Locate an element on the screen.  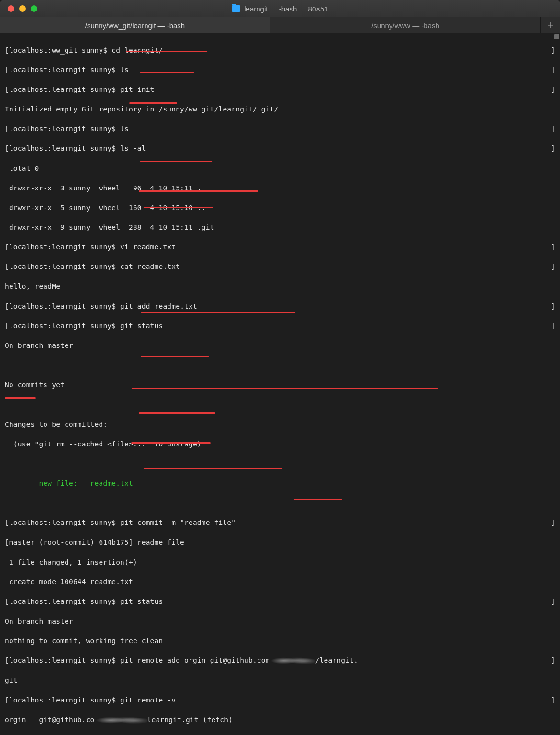
out-branch: On branch master is located at coordinates (39, 345).